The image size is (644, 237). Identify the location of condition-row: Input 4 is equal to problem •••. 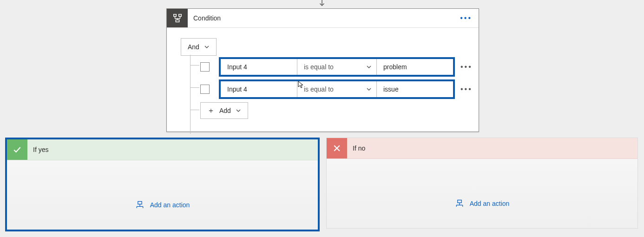
(336, 67).